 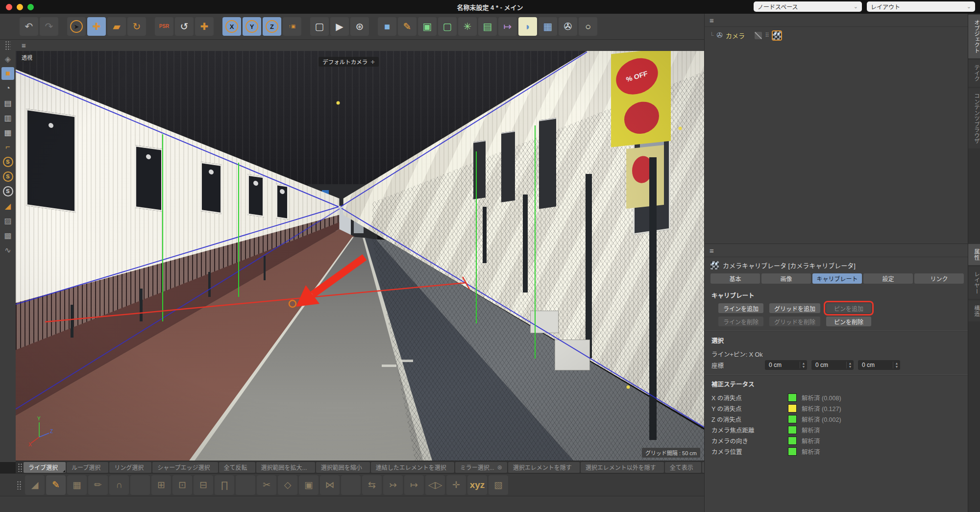 What do you see at coordinates (117, 26) in the screenshot?
I see `scale-tool-icon: ▰` at bounding box center [117, 26].